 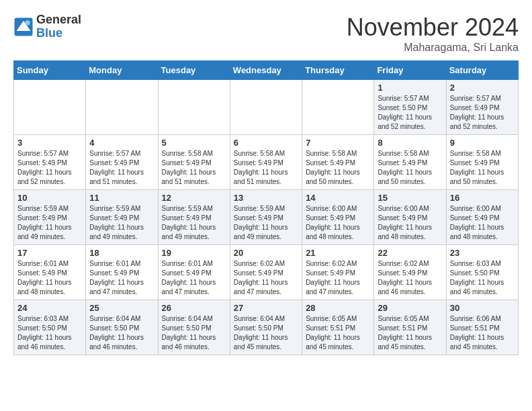 I want to click on header-monday: Monday, so click(x=122, y=71).